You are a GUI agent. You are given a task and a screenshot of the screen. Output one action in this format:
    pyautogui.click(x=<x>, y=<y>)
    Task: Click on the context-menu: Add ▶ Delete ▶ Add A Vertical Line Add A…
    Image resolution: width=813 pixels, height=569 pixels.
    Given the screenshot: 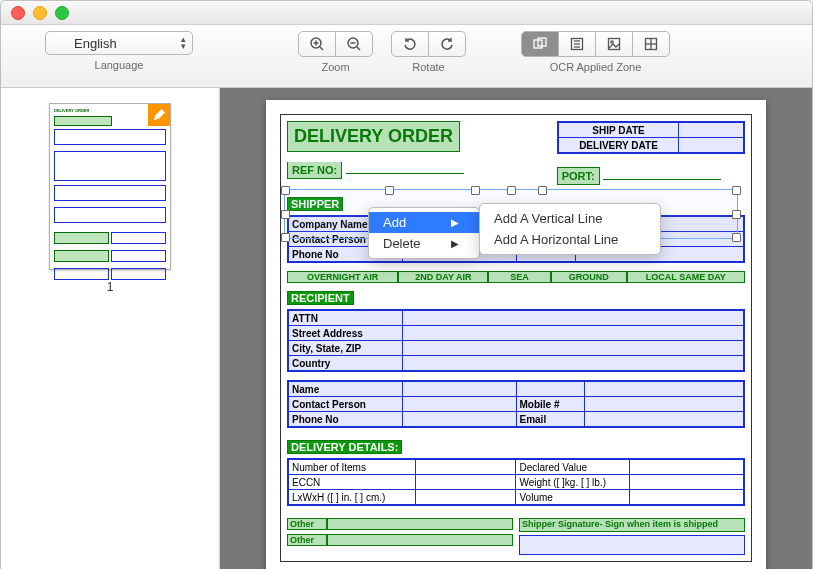 What is the action you would take?
    pyautogui.click(x=424, y=233)
    